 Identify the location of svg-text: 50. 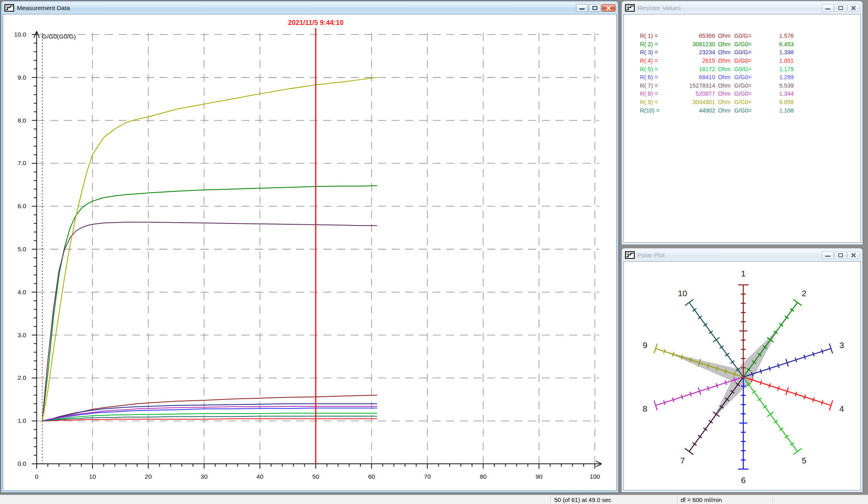
(315, 477).